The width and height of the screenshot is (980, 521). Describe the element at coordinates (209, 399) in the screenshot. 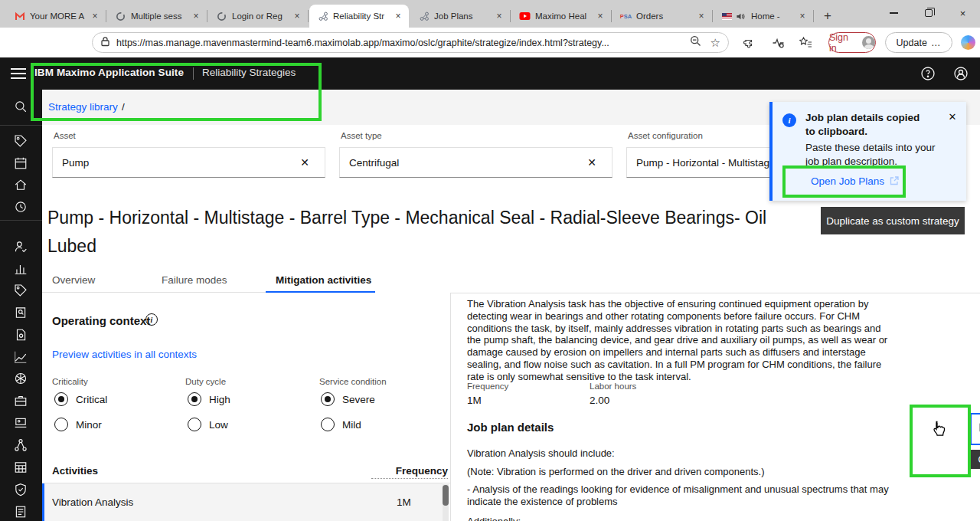

I see `radio-option-high: High` at that location.